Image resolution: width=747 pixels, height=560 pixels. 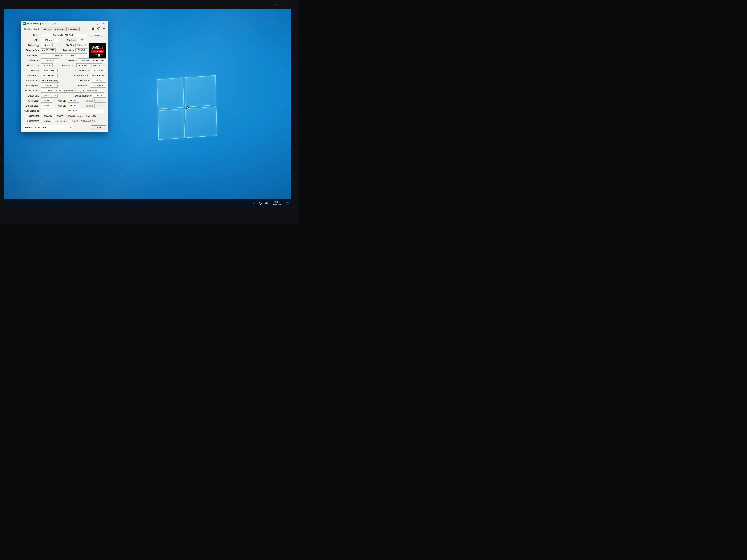 I want to click on row-driver-date: Driver Date May 25, 2020 Digital Signatu…, so click(x=64, y=96).